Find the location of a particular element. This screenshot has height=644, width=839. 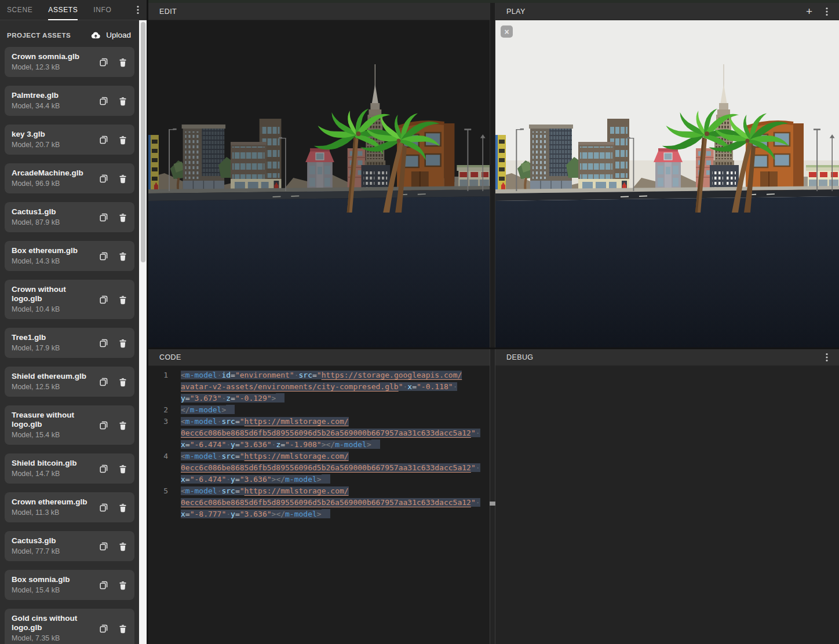

sidebar-menu-button is located at coordinates (138, 10).